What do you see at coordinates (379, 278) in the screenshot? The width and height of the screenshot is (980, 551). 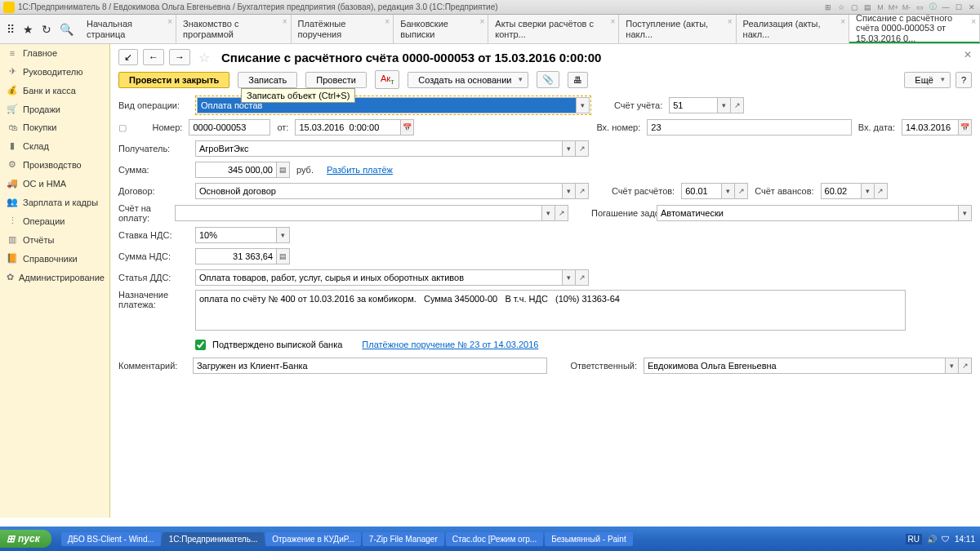 I see `statya-input` at bounding box center [379, 278].